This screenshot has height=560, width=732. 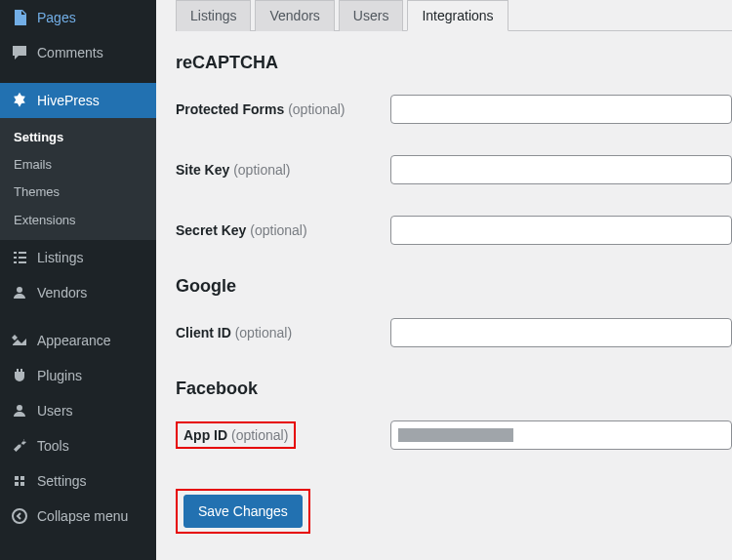 I want to click on plugins-icon, so click(x=20, y=376).